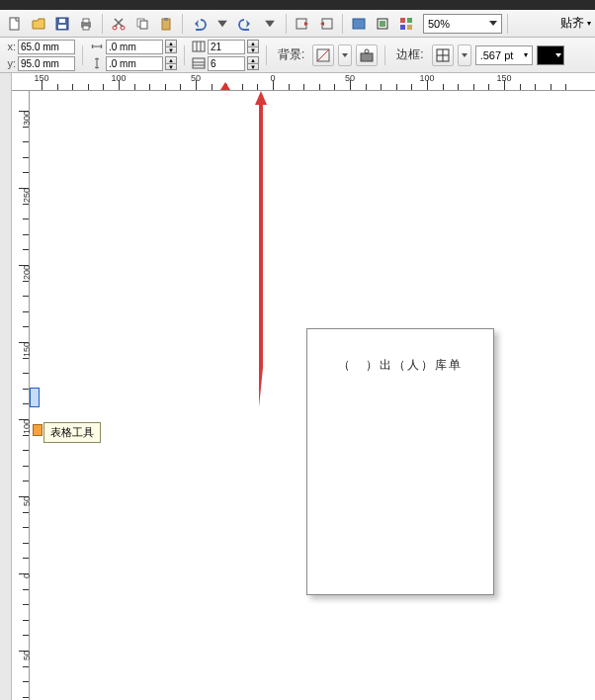  What do you see at coordinates (35, 397) in the screenshot?
I see `tool-highlight` at bounding box center [35, 397].